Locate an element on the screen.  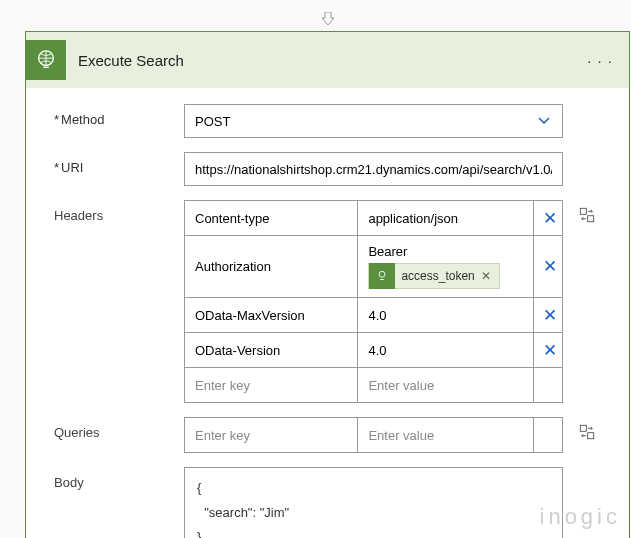
card-title: Execute Search is located at coordinates (330, 60).